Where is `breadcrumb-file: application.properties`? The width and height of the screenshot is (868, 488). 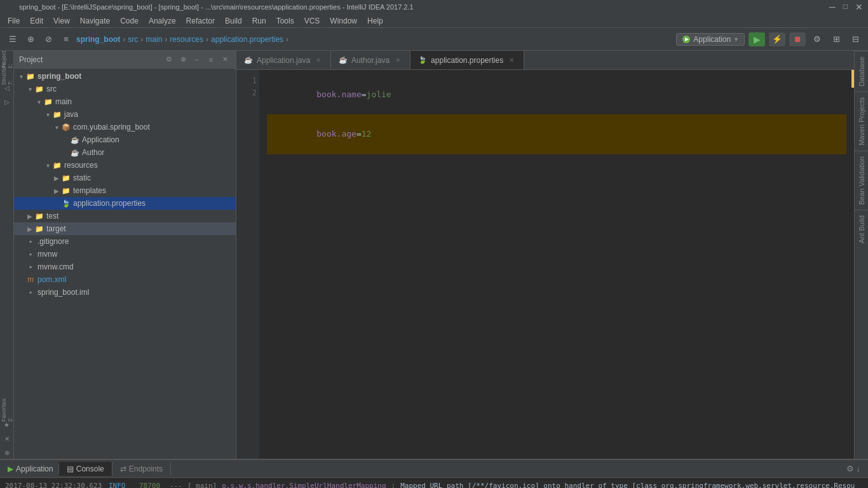 breadcrumb-file: application.properties is located at coordinates (247, 39).